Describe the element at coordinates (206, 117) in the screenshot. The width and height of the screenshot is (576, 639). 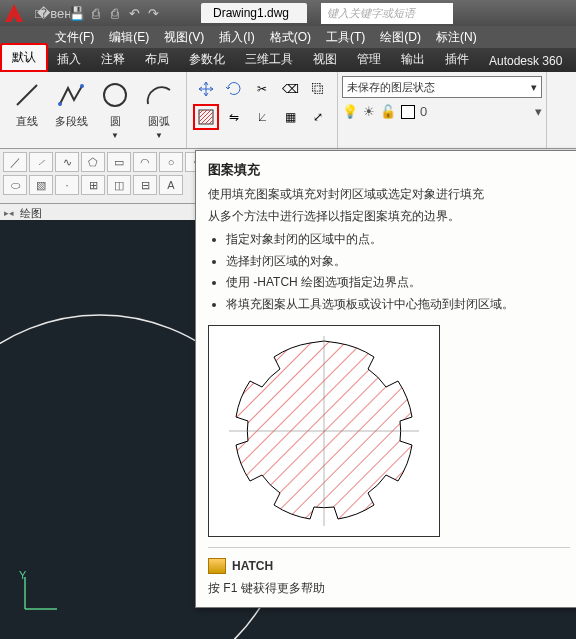
I see `hatch-button` at that location.